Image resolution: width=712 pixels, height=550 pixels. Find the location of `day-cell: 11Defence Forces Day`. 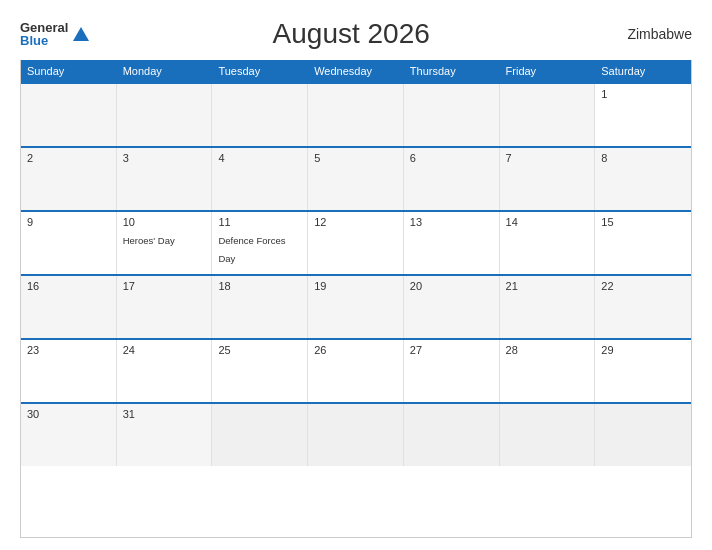

day-cell: 11Defence Forces Day is located at coordinates (260, 243).